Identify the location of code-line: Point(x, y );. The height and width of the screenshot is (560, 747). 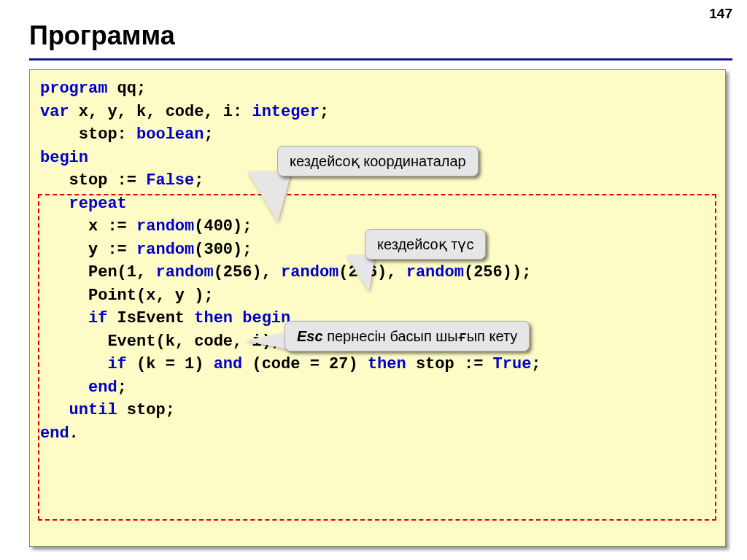
(378, 296).